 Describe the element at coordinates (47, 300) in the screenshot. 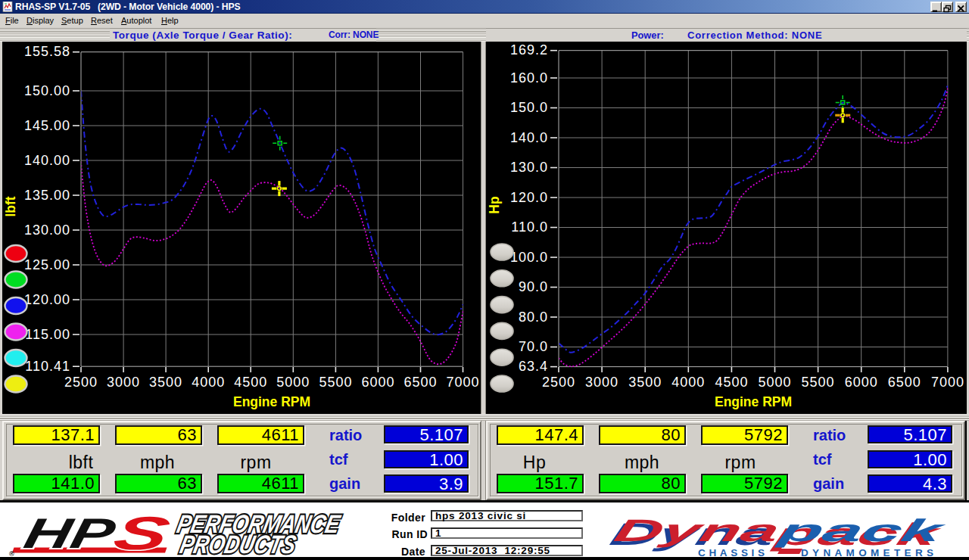

I see `svg-text: 120.00` at that location.